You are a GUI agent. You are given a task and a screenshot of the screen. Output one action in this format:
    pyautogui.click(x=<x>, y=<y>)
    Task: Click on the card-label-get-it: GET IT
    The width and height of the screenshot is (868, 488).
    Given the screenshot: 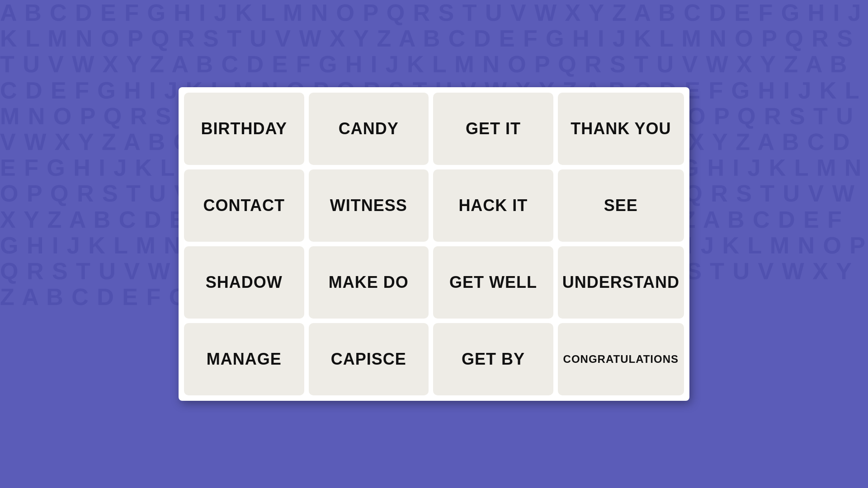 What is the action you would take?
    pyautogui.click(x=493, y=129)
    